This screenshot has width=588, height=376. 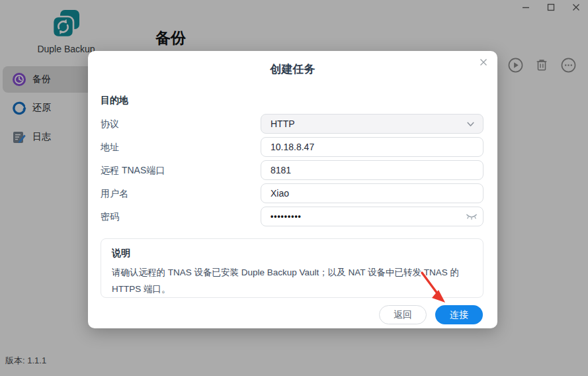 I want to click on note-title: 说明, so click(x=292, y=254).